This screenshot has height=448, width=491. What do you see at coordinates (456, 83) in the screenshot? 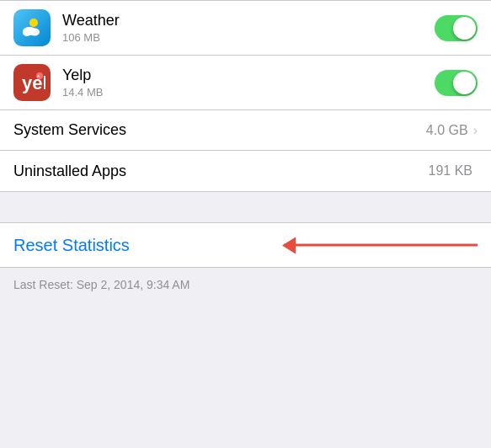
I see `yelp-toggle` at bounding box center [456, 83].